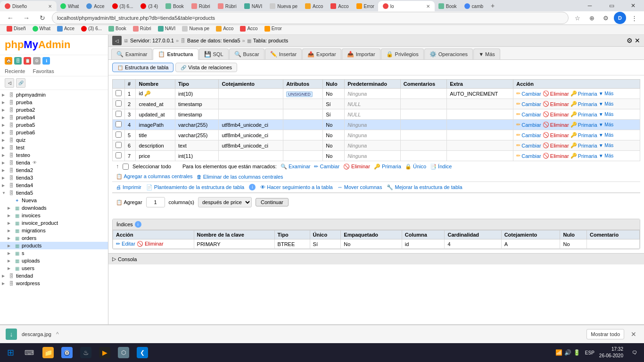 Image resolution: width=644 pixels, height=362 pixels. I want to click on tree-tienda2: ▶ 🗄 tienda2, so click(54, 170).